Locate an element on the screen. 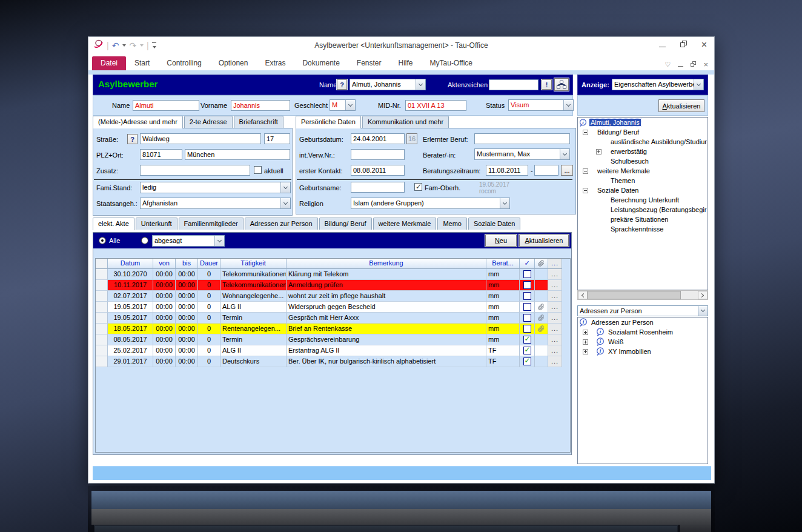 The image size is (802, 532). status-combo: Visum is located at coordinates (541, 105).